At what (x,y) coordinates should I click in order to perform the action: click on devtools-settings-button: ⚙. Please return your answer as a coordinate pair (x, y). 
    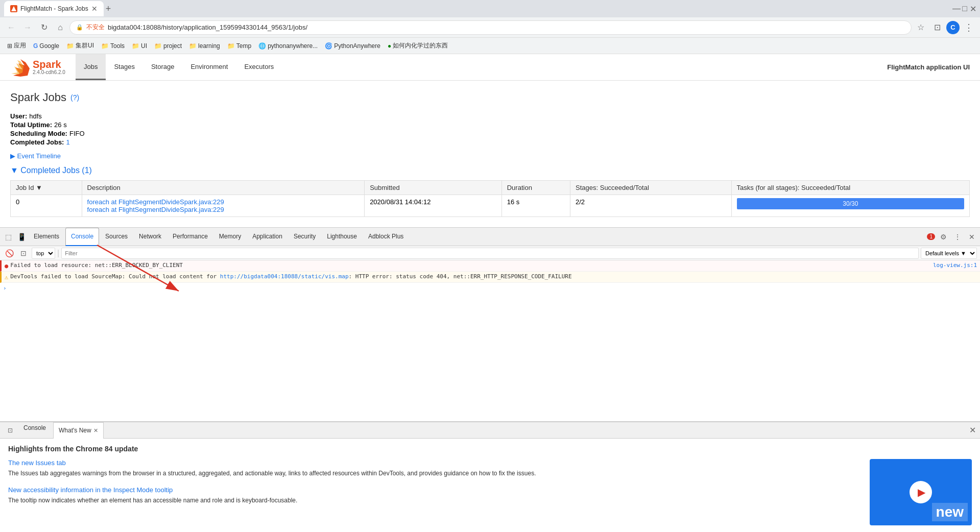
    Looking at the image, I should click on (943, 237).